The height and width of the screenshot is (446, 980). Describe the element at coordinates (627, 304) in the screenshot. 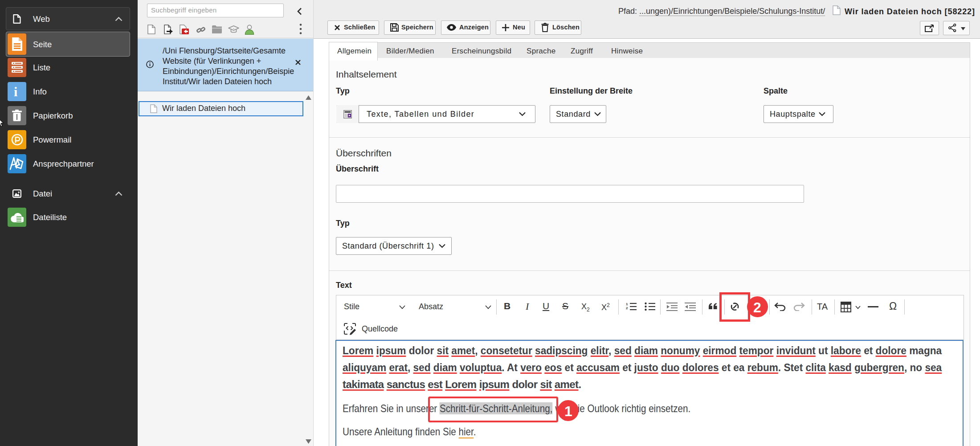

I see `svg-text: 1` at that location.